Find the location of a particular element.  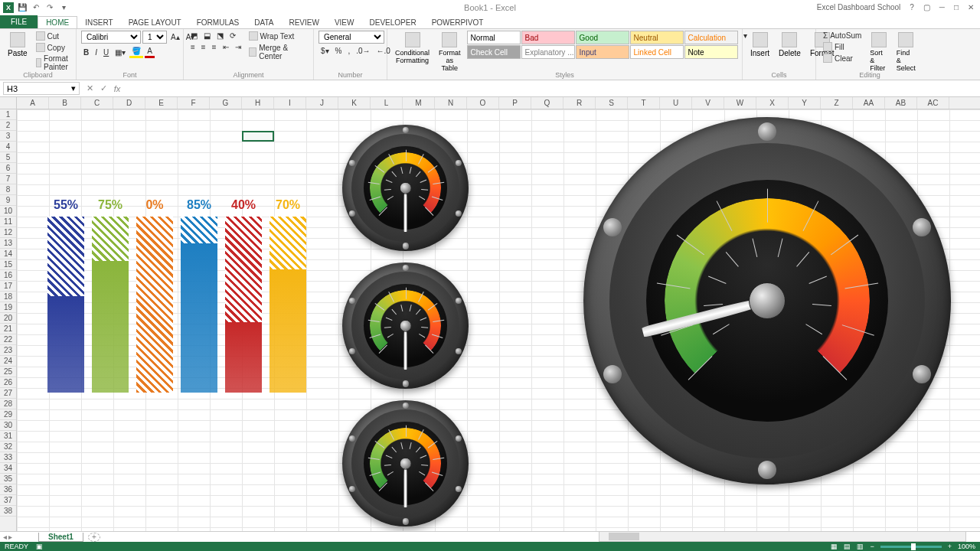

col-header-X: X is located at coordinates (773, 103).